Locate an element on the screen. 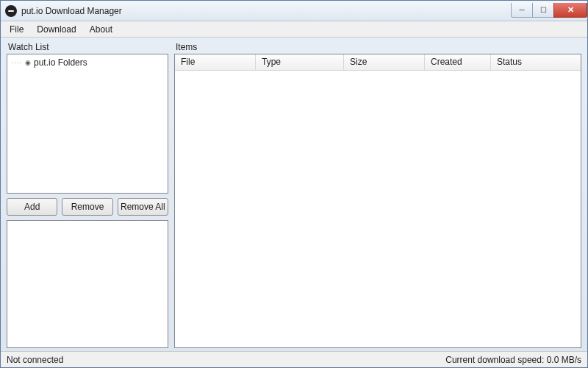 The image size is (588, 368). remove-all-button: Remove All is located at coordinates (143, 207).